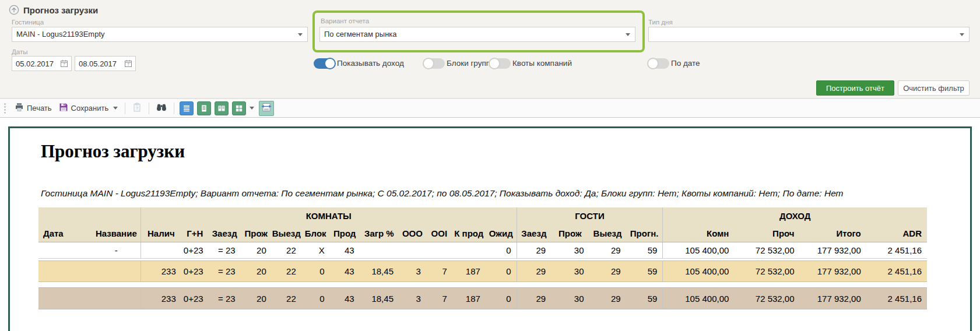  What do you see at coordinates (195, 251) in the screenshot?
I see `table-cell: 0+23` at bounding box center [195, 251].